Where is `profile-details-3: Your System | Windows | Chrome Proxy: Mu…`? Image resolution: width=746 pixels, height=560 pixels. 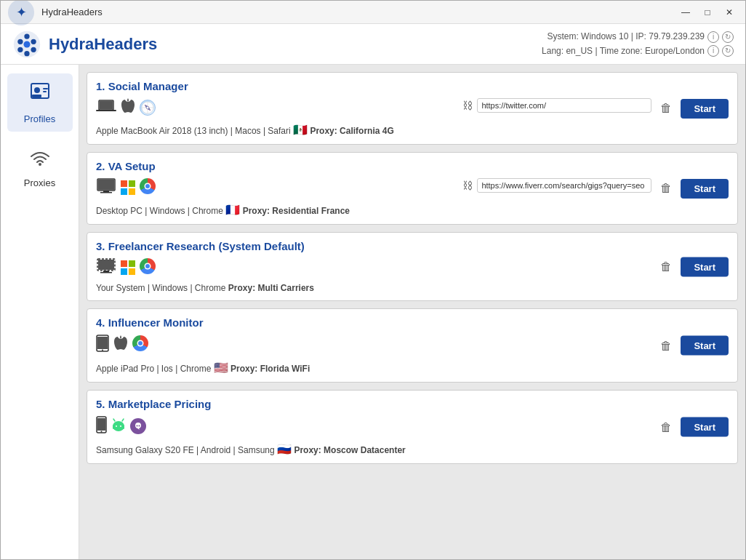 profile-details-3: Your System | Windows | Chrome Proxy: Mu… is located at coordinates (205, 288).